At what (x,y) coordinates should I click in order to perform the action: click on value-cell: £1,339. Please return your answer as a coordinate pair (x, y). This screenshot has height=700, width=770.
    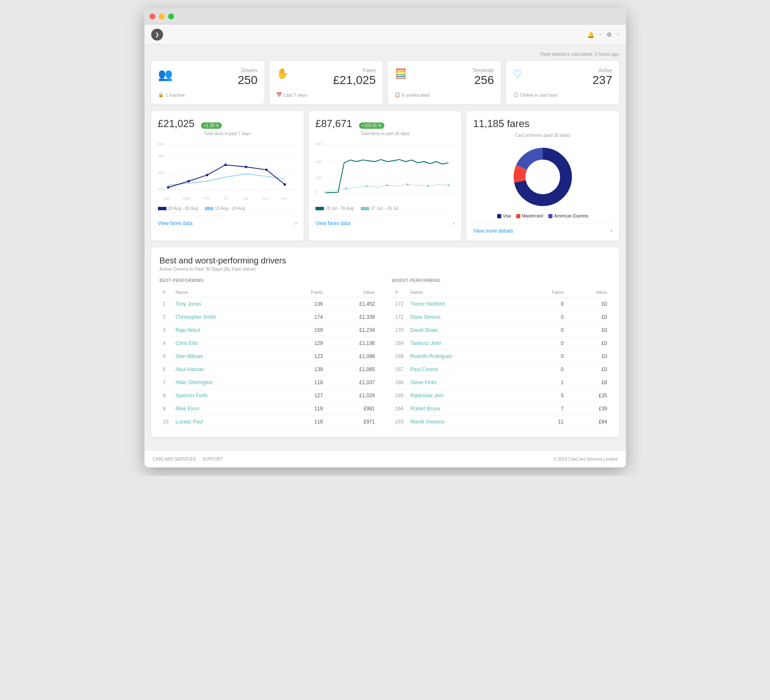
    Looking at the image, I should click on (352, 317).